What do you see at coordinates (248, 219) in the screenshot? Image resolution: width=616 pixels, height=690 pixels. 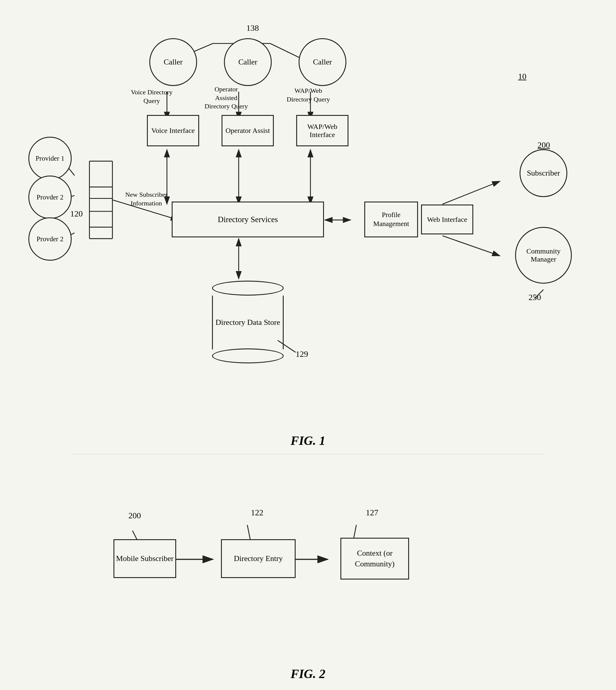 I see `directory-services-box: Directory Services` at bounding box center [248, 219].